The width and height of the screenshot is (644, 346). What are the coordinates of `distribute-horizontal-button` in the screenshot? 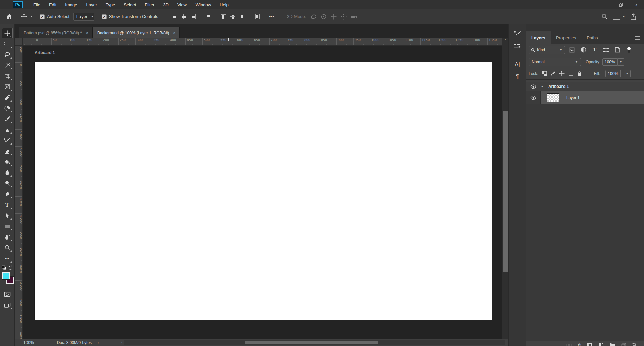 It's located at (257, 17).